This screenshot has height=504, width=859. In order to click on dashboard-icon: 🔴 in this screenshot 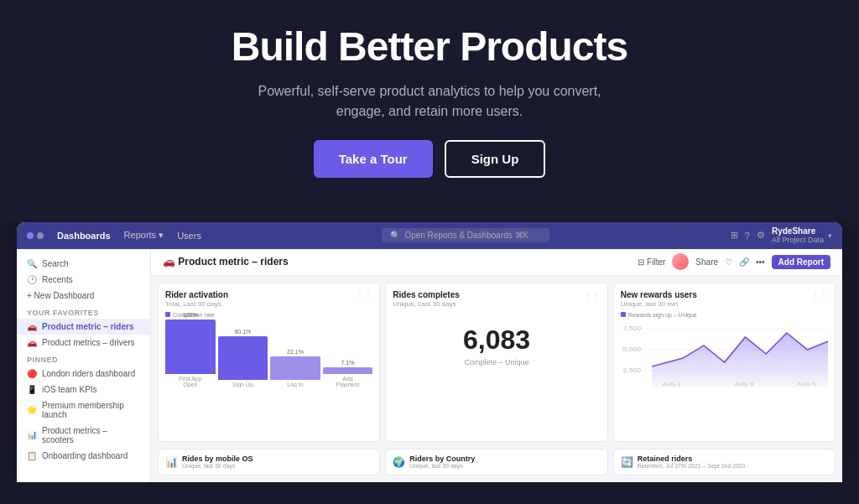, I will do `click(32, 374)`.